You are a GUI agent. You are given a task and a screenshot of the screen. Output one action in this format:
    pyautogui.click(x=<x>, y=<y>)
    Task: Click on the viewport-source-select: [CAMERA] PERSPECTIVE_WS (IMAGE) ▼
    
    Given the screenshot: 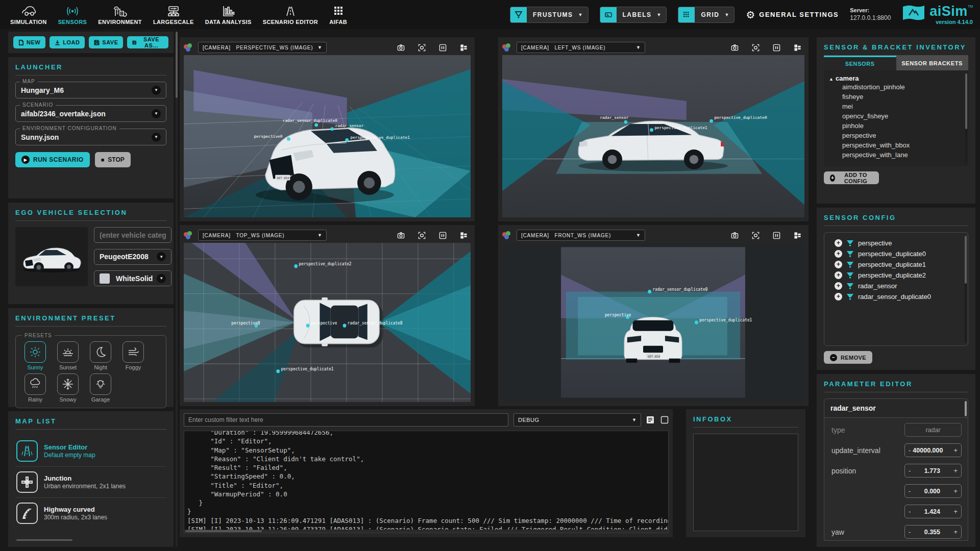 What is the action you would take?
    pyautogui.click(x=262, y=47)
    